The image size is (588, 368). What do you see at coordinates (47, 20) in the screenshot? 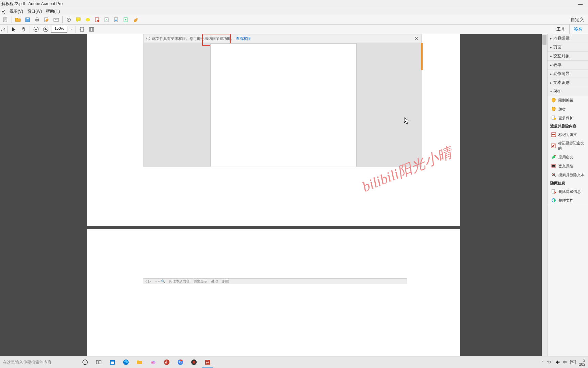
I see `edit-button` at bounding box center [47, 20].